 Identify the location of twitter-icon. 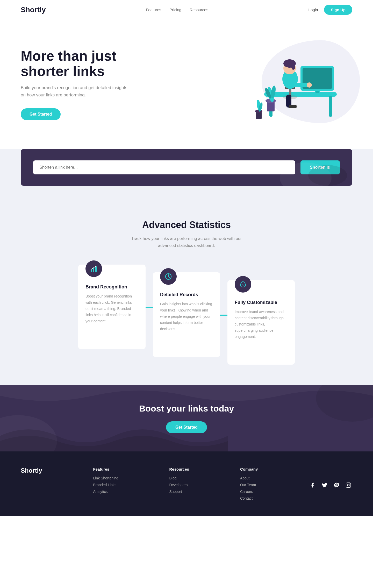
(325, 485).